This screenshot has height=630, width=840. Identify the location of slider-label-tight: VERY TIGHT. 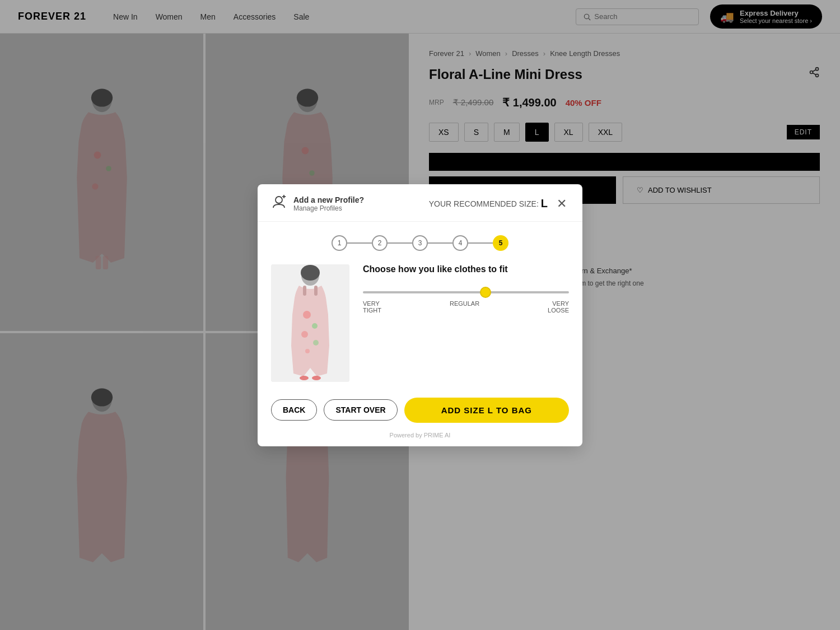
(372, 307).